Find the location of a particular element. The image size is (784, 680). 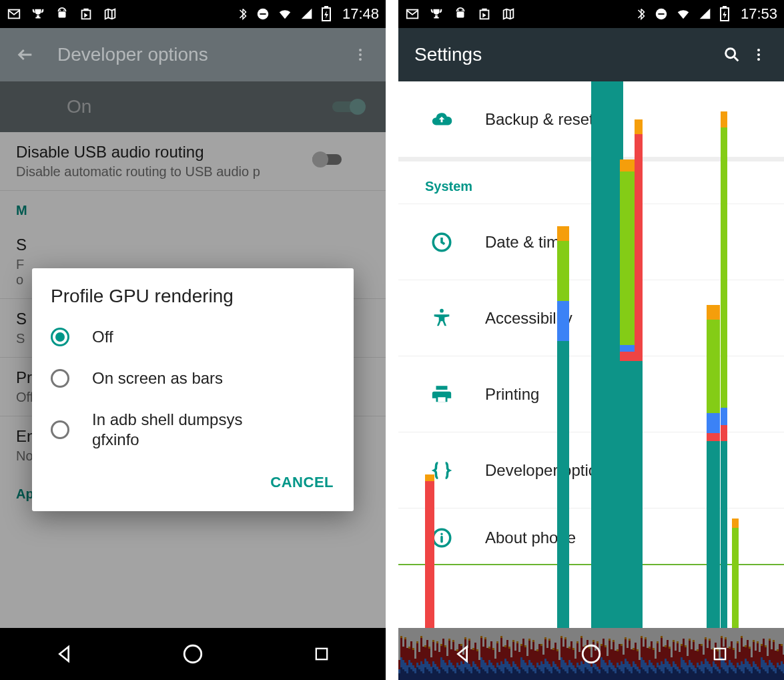

page-title: Settings is located at coordinates (566, 55).